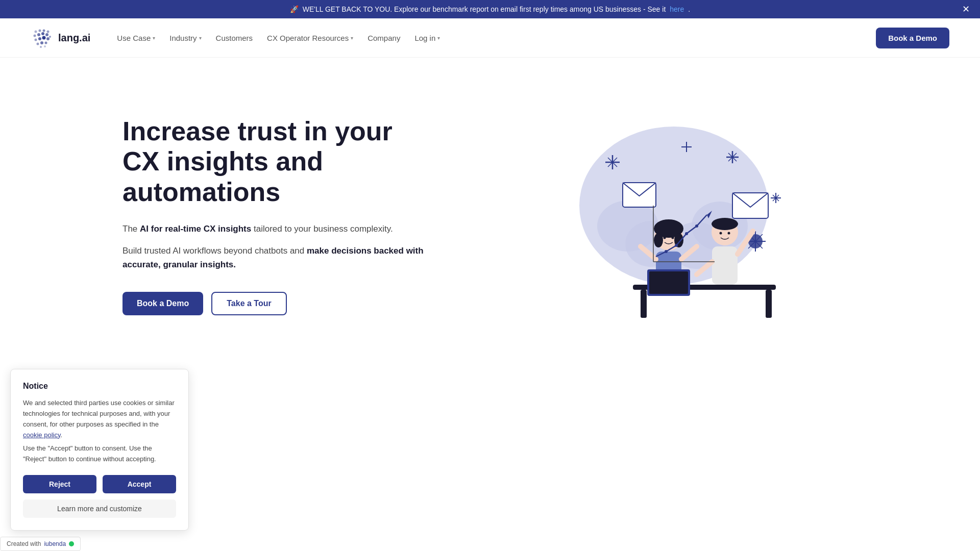  What do you see at coordinates (322, 229) in the screenshot?
I see `hero-subtitle-suffix: tailored to your business complexity.` at bounding box center [322, 229].